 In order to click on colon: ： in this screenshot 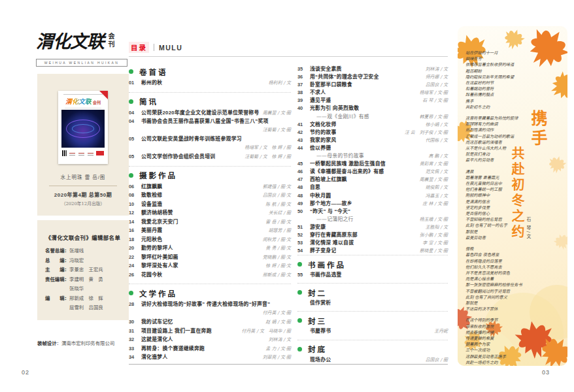, I will do `click(67, 270)`.